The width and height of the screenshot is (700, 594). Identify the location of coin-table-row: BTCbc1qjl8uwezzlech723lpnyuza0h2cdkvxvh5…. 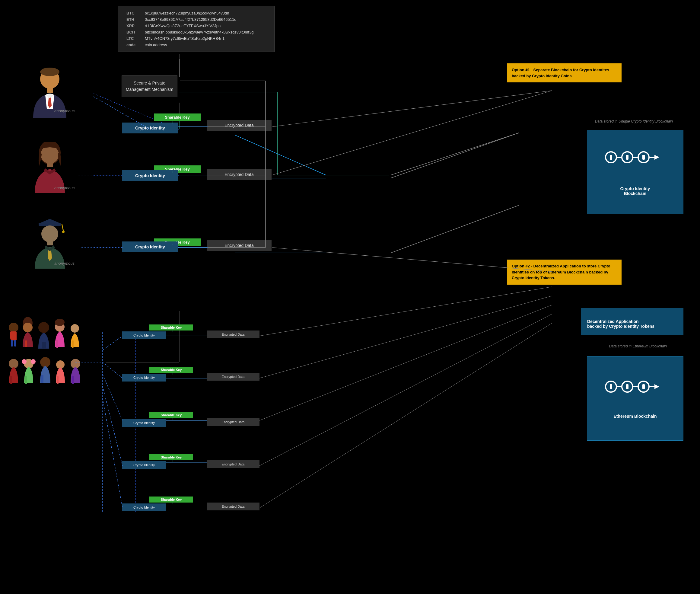
(196, 13).